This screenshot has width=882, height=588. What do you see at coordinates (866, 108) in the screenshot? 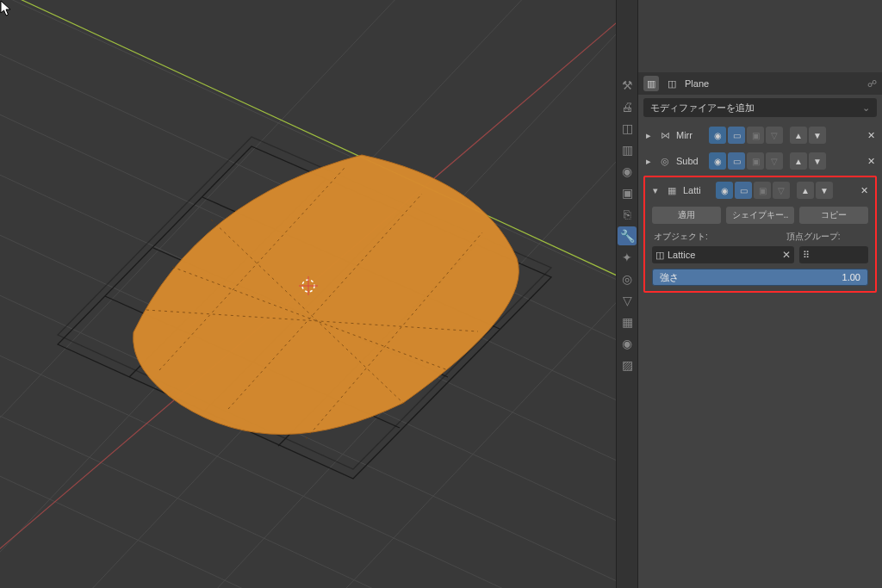
I see `chevron-down-icon: ⌄` at bounding box center [866, 108].